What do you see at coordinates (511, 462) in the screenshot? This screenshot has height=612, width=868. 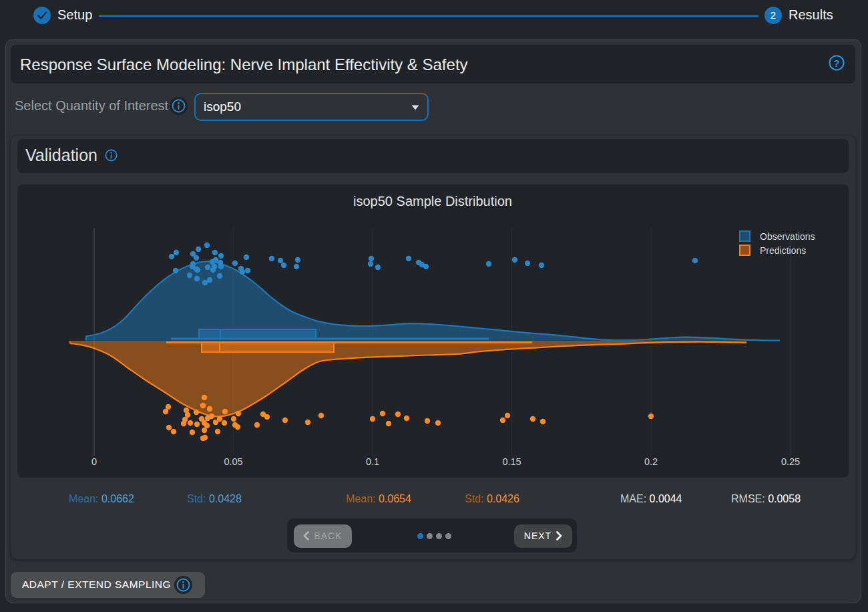 I see `svg-text: 0.15` at bounding box center [511, 462].